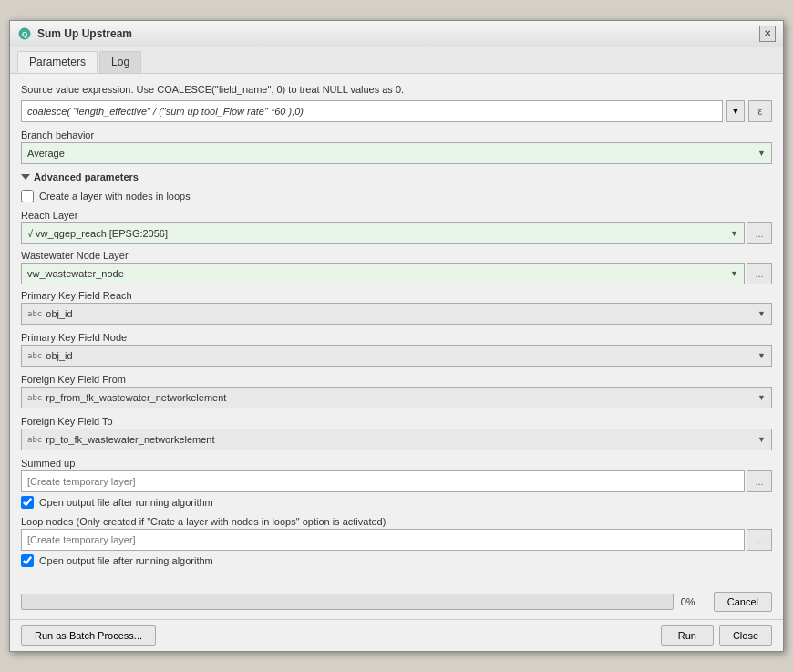  I want to click on right-buttons: Run Close, so click(716, 636).